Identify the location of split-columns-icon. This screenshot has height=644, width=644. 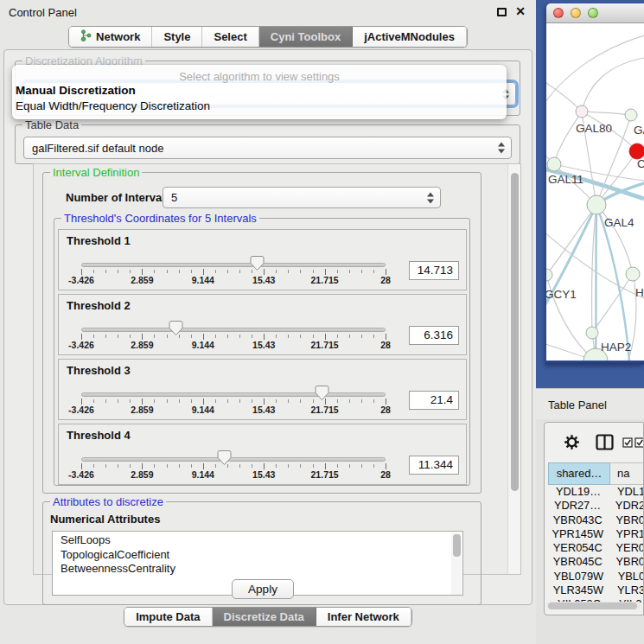
(605, 443).